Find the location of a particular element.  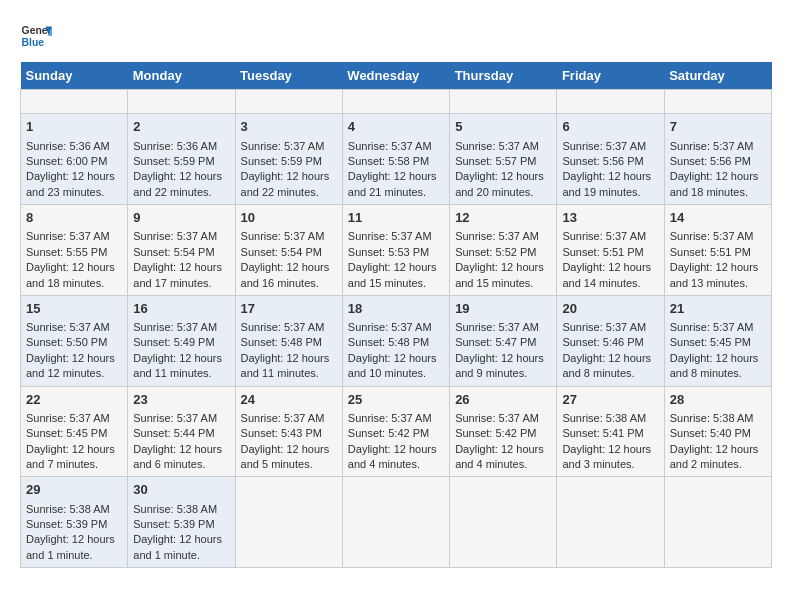

sunset: Sunset: 5:48 PM is located at coordinates (388, 342).